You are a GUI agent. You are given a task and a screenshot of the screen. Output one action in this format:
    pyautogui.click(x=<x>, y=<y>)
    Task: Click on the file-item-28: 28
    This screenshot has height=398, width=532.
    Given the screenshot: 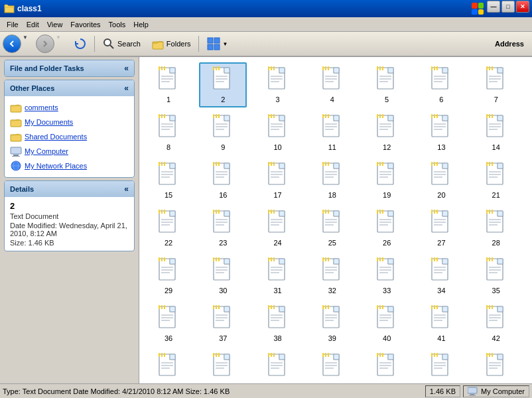 What is the action you would take?
    pyautogui.click(x=496, y=228)
    